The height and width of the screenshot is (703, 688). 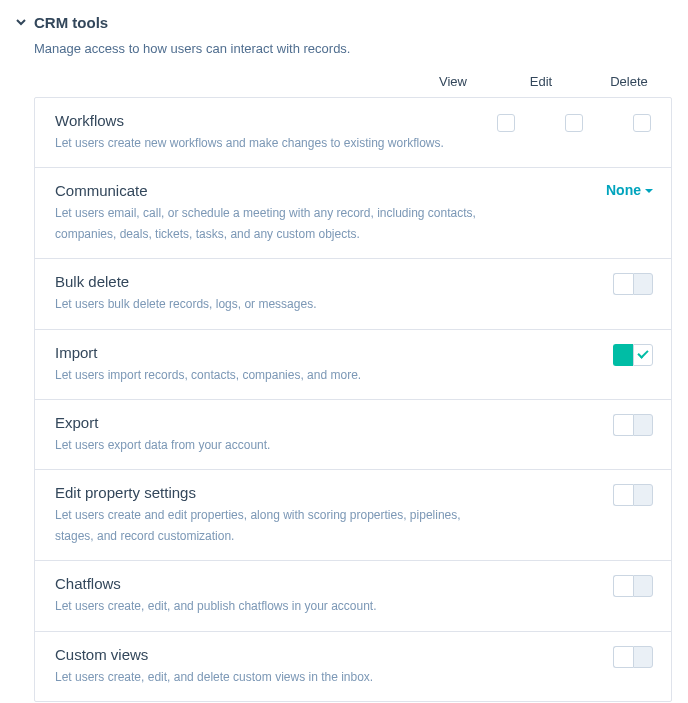 I want to click on row-export: Export Let users export data from your a…, so click(x=353, y=435).